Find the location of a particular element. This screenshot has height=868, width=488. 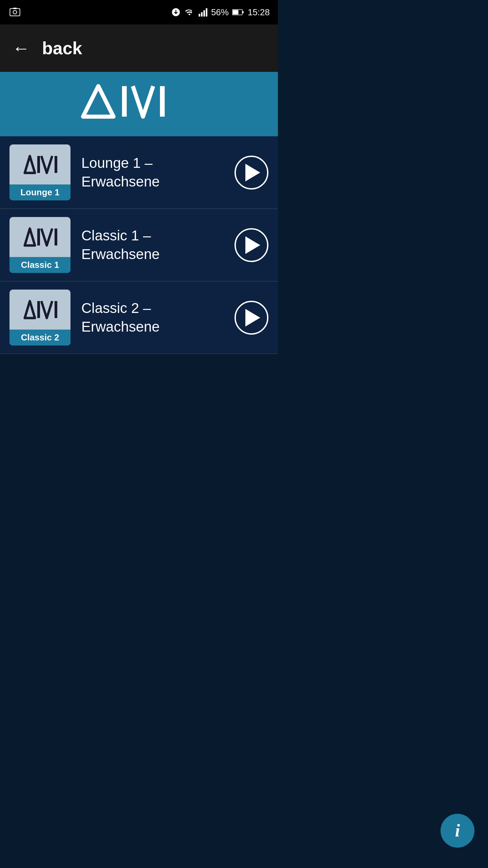

status-bar: 56% 15:28 is located at coordinates (139, 12).